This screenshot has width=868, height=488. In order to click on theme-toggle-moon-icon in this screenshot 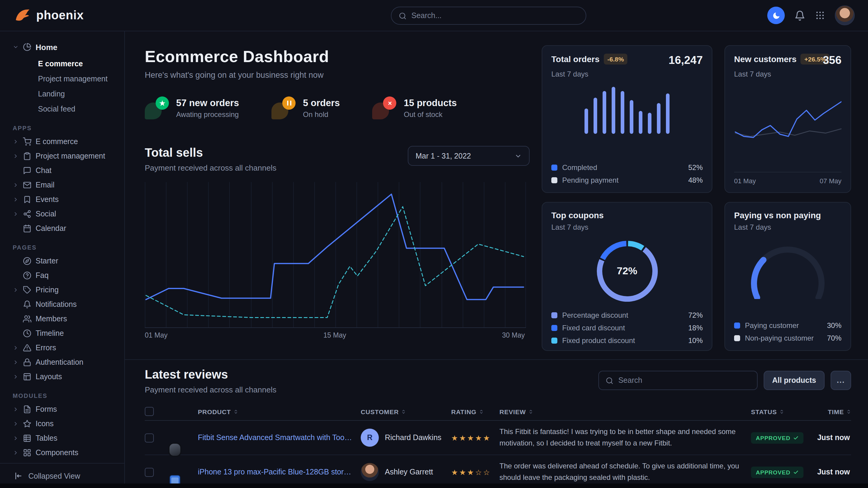, I will do `click(776, 15)`.